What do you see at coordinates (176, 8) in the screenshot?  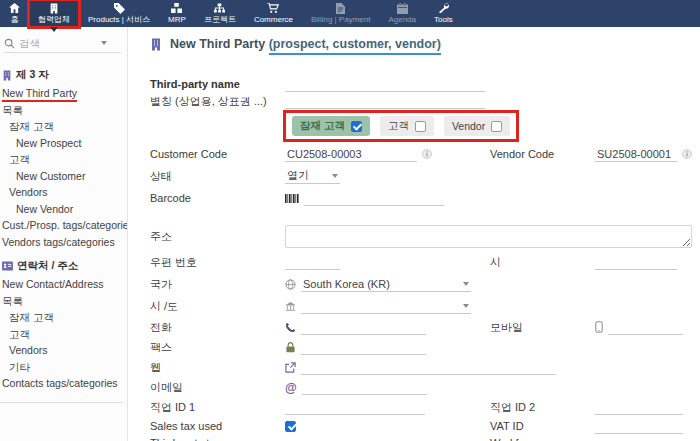 I see `cubes-icon` at bounding box center [176, 8].